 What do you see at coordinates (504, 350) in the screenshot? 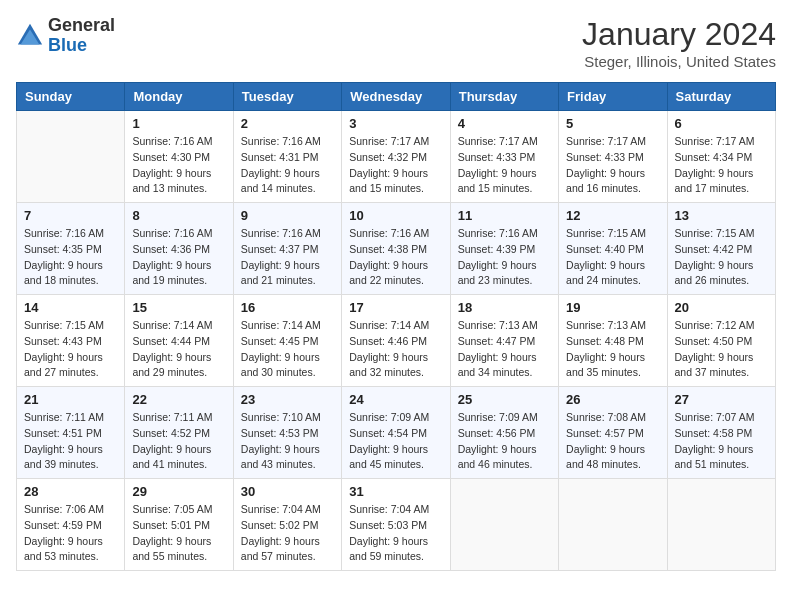
I see `day-info: Sunrise: 7:13 AMSunset: 4:47 PMDaylight:…` at bounding box center [504, 350].